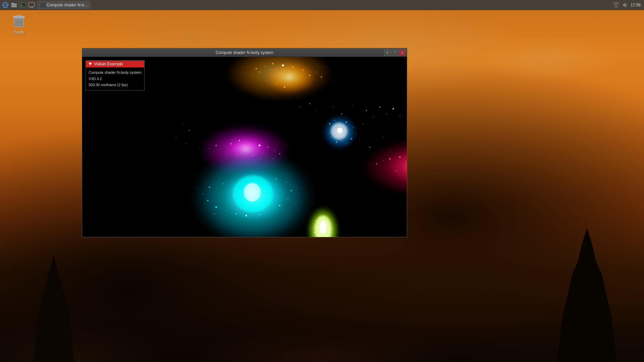  What do you see at coordinates (5, 5) in the screenshot?
I see `app-launcher-icon` at bounding box center [5, 5].